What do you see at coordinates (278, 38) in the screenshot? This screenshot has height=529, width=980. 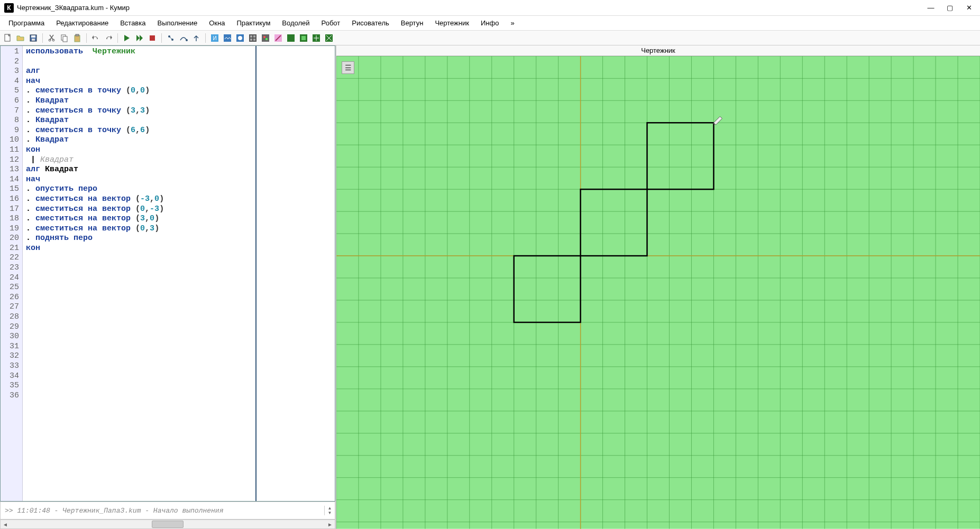 I see `actor6-button` at bounding box center [278, 38].